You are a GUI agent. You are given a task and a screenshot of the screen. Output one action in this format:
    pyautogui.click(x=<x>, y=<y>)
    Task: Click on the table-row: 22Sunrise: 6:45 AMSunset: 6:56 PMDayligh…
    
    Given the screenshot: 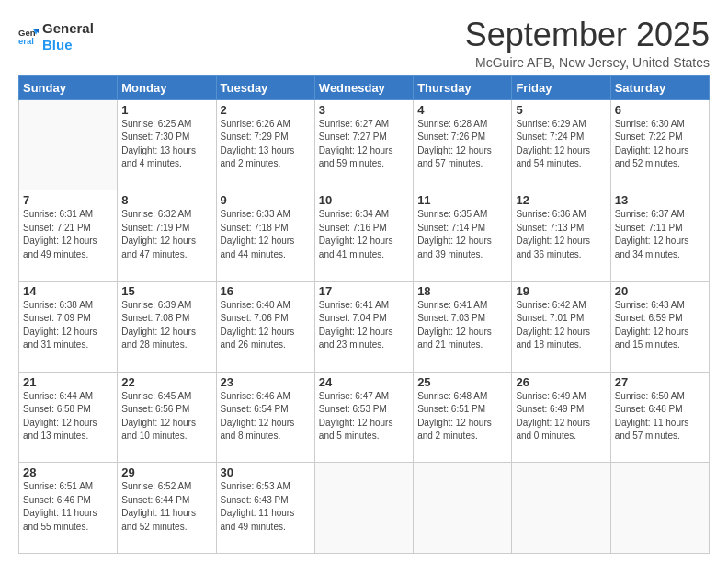 What is the action you would take?
    pyautogui.click(x=167, y=418)
    